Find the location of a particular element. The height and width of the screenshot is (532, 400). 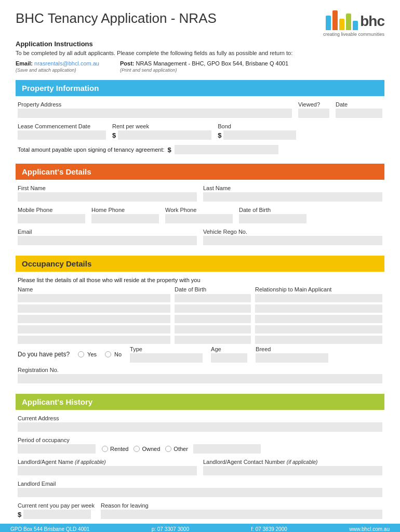

post-value: NRAS Management - BHC, GPO Box 544, Bris… is located at coordinates (212, 63).